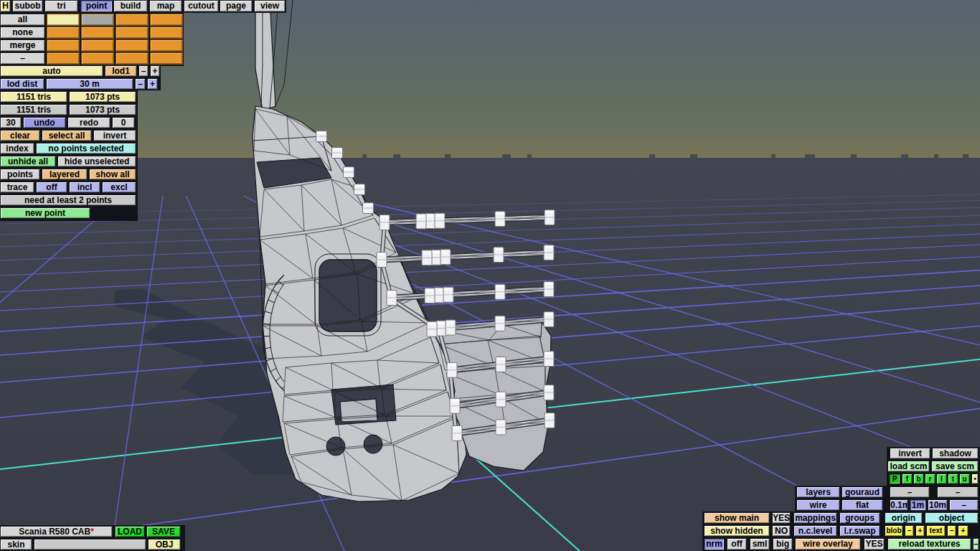  What do you see at coordinates (953, 479) in the screenshot?
I see `proj-t-button: t` at bounding box center [953, 479].